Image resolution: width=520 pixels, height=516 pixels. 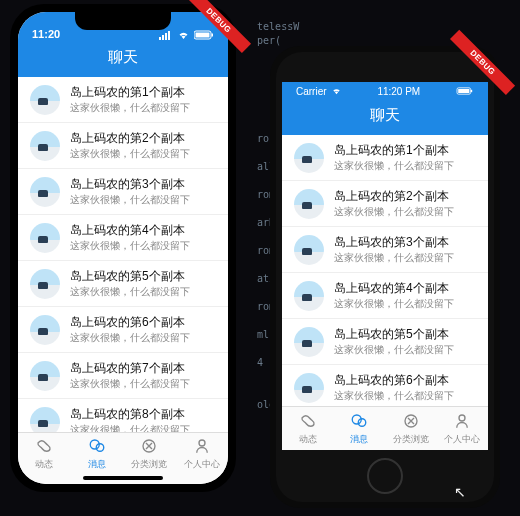 What do you see at coordinates (166, 35) in the screenshot?
I see `signal-icon` at bounding box center [166, 35].